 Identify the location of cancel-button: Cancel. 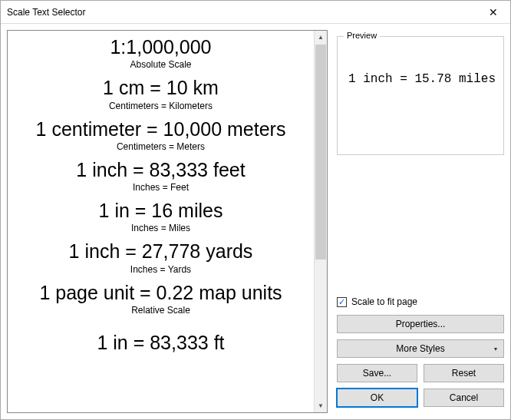
(463, 398).